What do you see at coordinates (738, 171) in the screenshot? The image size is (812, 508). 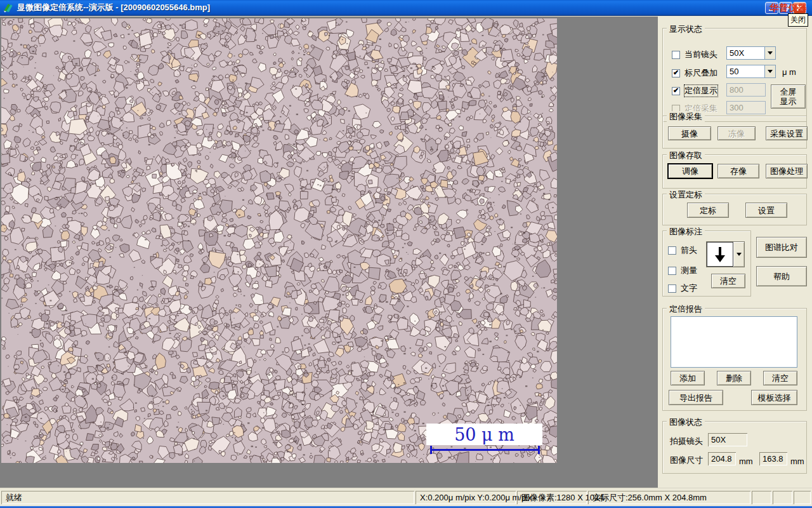 I see `save-image-button: 存像` at bounding box center [738, 171].